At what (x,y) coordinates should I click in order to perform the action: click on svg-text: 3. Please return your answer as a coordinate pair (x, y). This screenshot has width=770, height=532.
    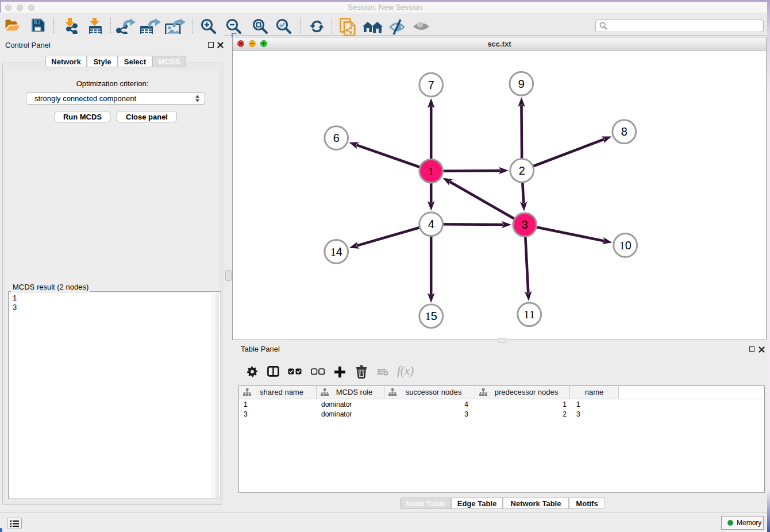
    Looking at the image, I should click on (525, 225).